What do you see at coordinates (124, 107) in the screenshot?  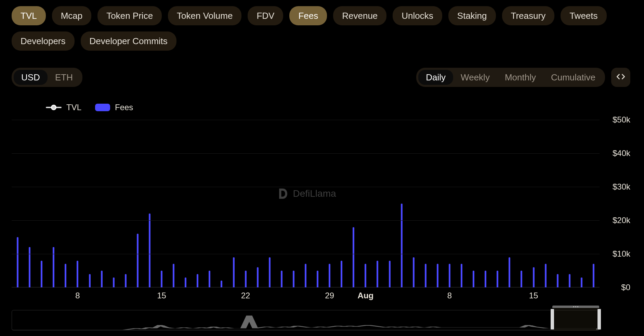 I see `legend-label: Fees` at bounding box center [124, 107].